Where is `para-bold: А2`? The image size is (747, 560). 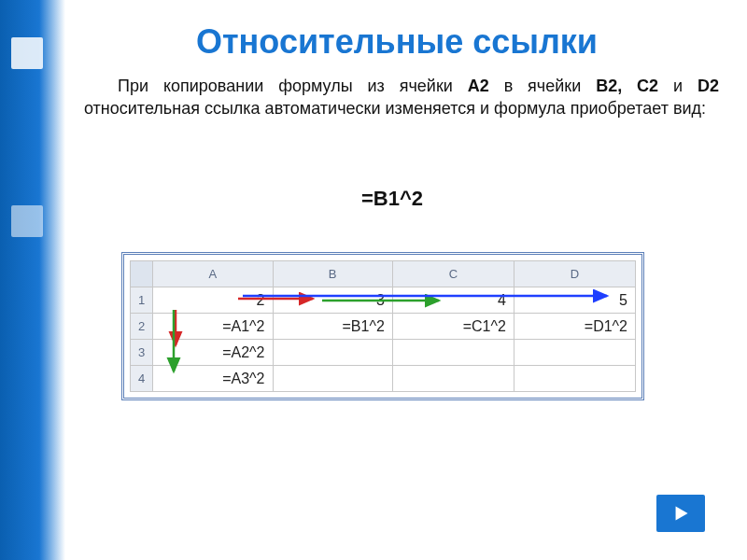 para-bold: А2 is located at coordinates (478, 86).